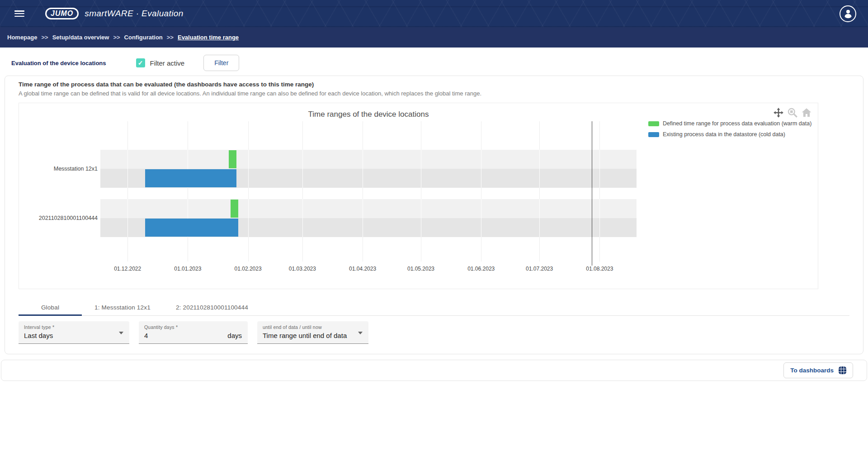  What do you see at coordinates (212, 307) in the screenshot?
I see `tab-2-2021102810001100444: 2: 2021102810001100444` at bounding box center [212, 307].